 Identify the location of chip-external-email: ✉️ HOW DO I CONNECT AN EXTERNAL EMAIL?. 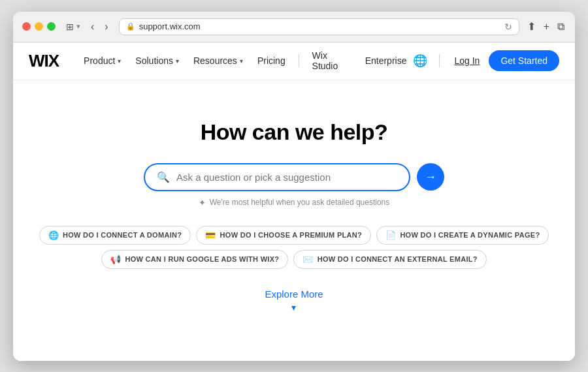
(389, 260).